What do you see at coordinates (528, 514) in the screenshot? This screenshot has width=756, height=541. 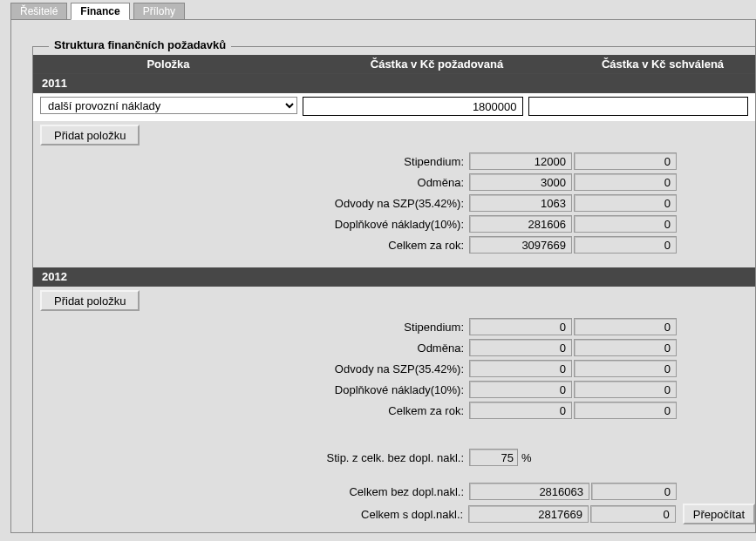 I see `cell-req: 2817669` at bounding box center [528, 514].